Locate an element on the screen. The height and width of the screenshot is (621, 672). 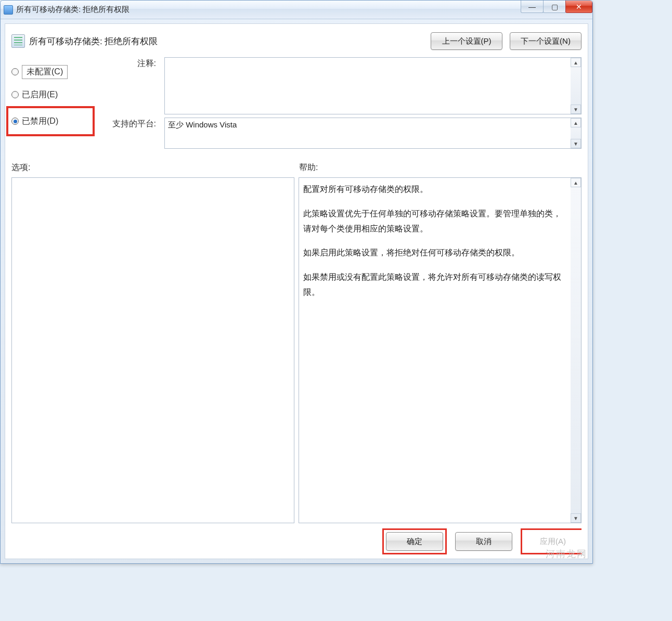
window-title: 所有可移动存储类: 拒绝所有权限 is located at coordinates (73, 9).